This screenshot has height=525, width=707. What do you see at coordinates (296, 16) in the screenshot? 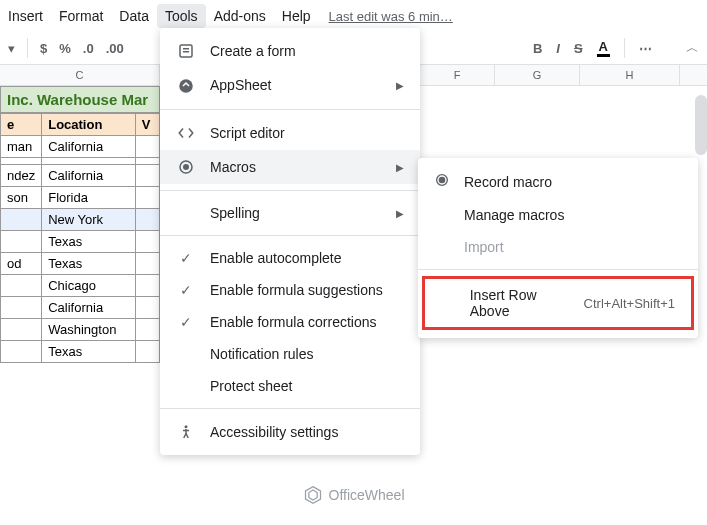
I see `menu-help: Help` at bounding box center [296, 16].